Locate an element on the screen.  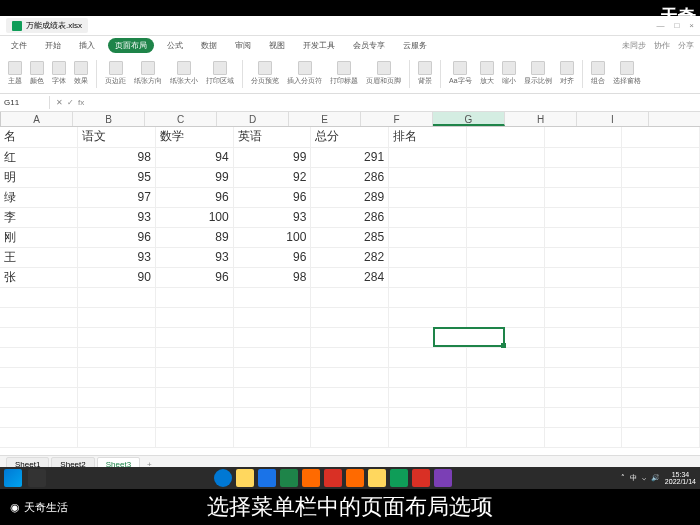
menubar-right-分享: 分享 is located at coordinates (686, 46).